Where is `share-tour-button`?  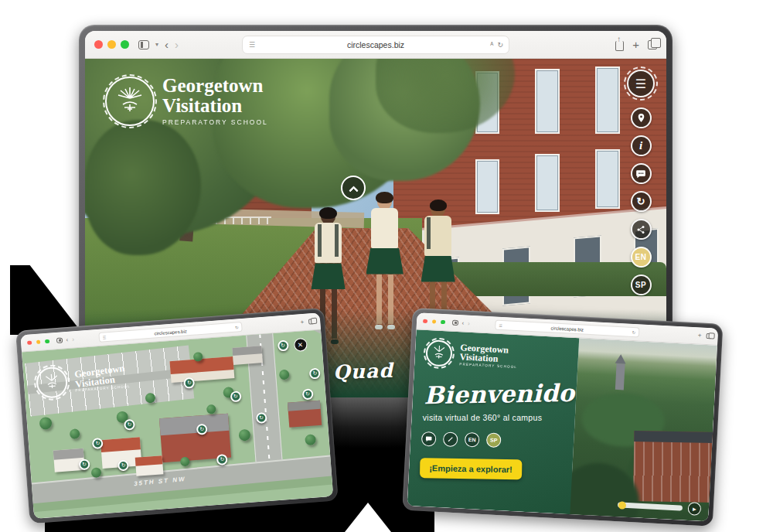 share-tour-button is located at coordinates (642, 229).